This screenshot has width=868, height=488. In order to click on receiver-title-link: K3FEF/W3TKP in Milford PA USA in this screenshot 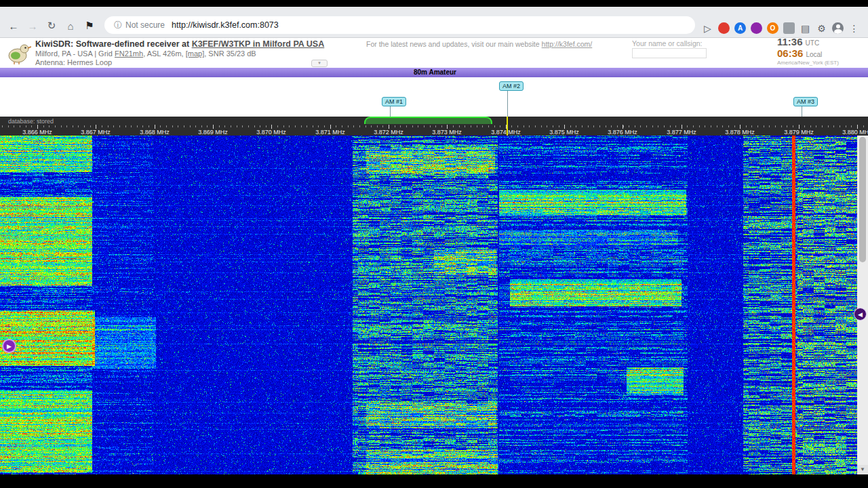, I will do `click(258, 44)`.